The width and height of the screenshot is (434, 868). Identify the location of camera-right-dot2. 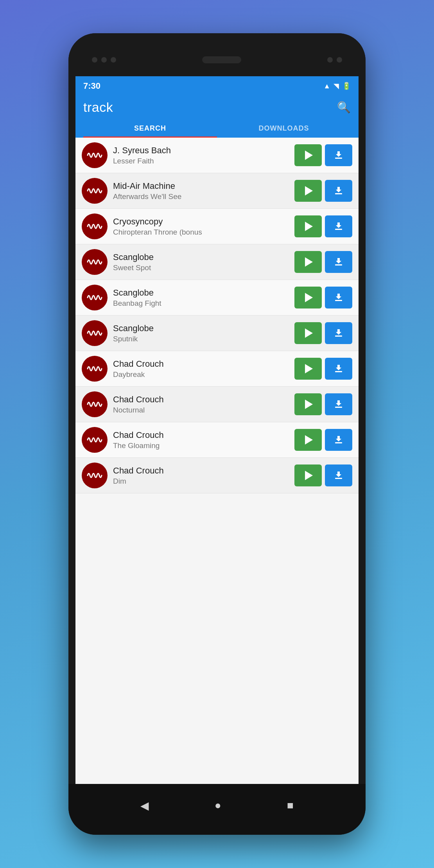
(339, 60).